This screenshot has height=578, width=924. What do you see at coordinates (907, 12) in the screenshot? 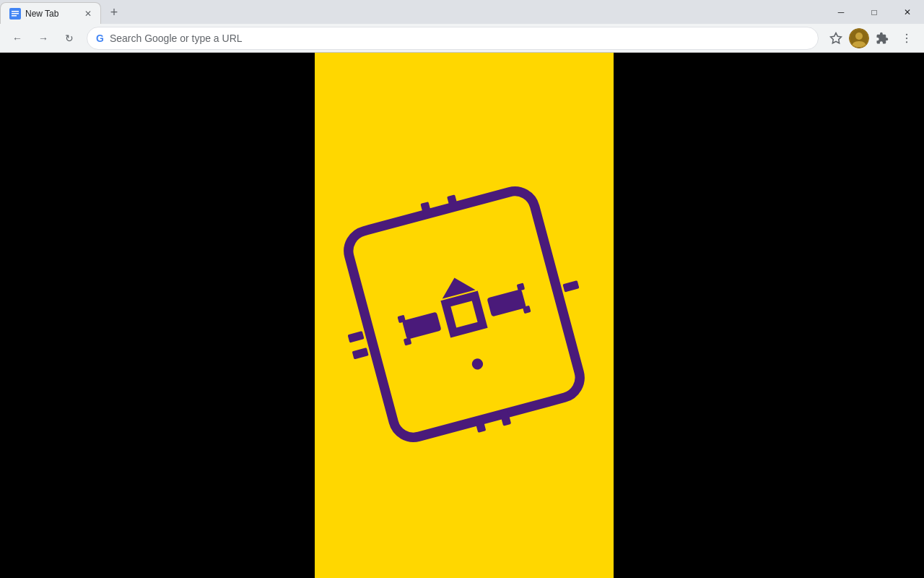
I see `close-button: ✕` at bounding box center [907, 12].